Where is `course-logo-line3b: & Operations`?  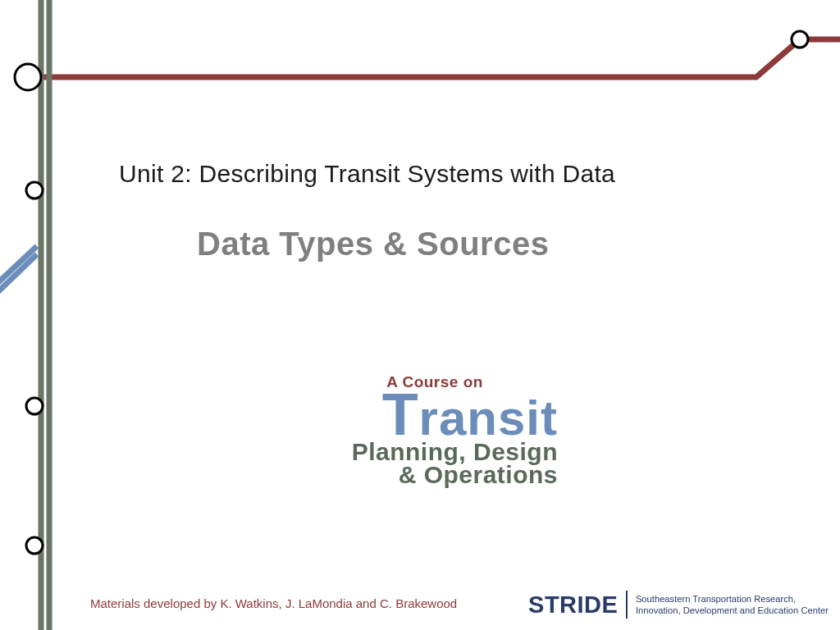
course-logo-line3b: & Operations is located at coordinates (418, 475).